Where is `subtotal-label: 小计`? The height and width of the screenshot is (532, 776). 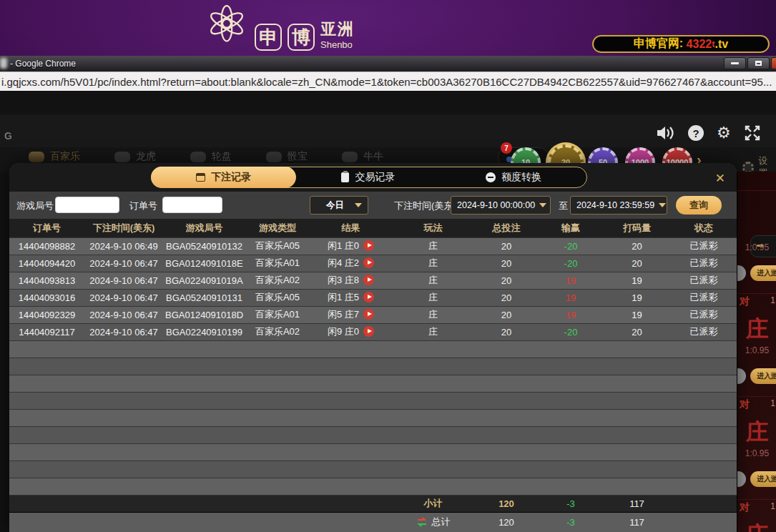 subtotal-label: 小计 is located at coordinates (433, 503).